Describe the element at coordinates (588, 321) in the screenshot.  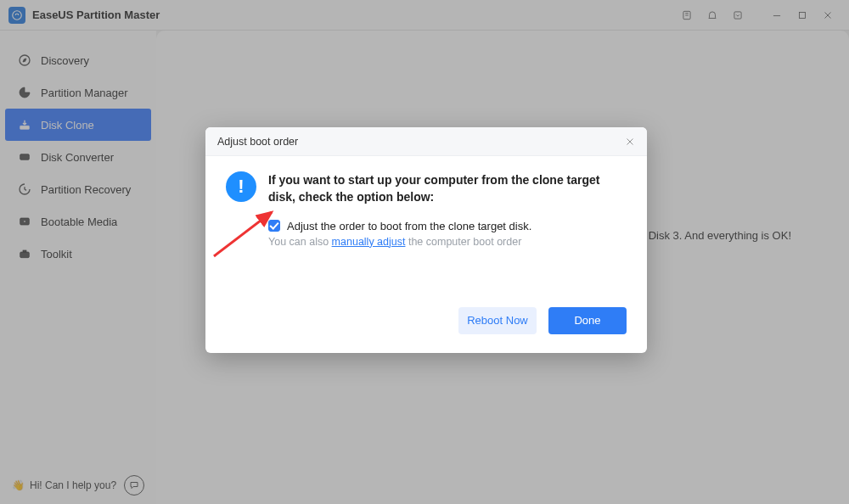
I see `done-button: Done` at that location.